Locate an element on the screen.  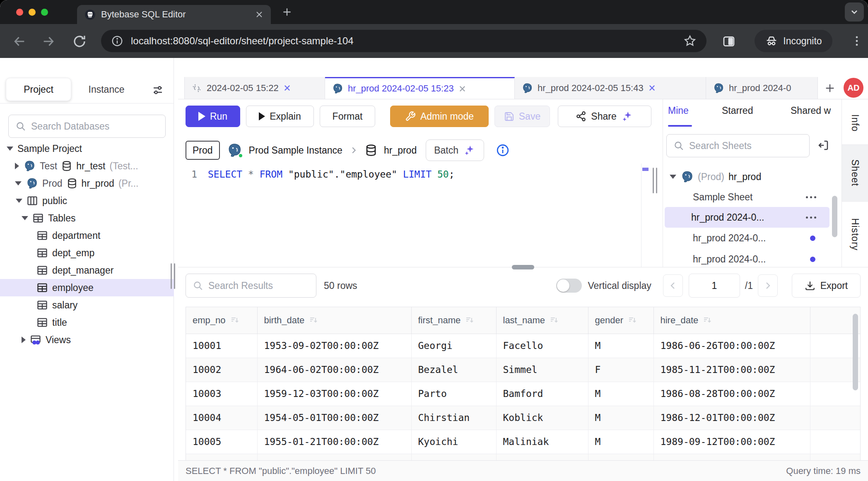
sheets-tab-starred: Starred is located at coordinates (737, 111).